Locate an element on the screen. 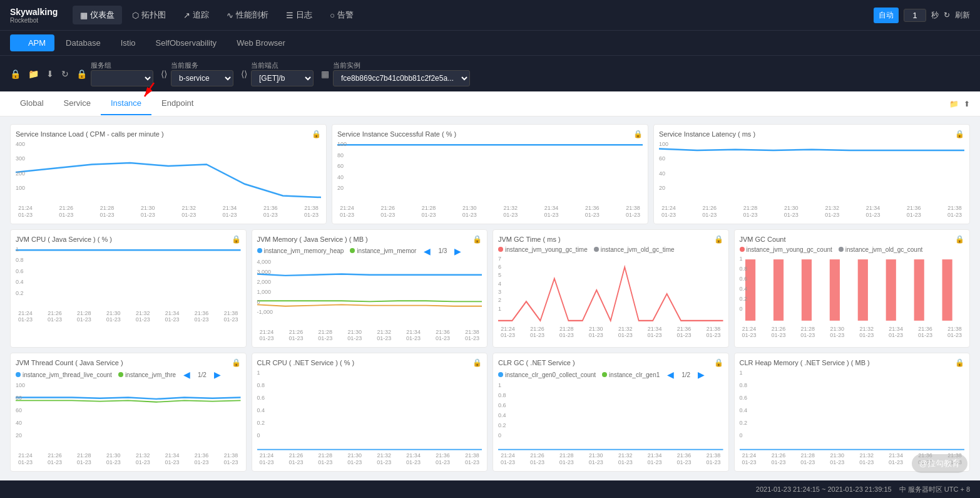  x-axis-latency: 21:2401-23 21:2601-23 21:2801-23 21:3001… is located at coordinates (812, 212).